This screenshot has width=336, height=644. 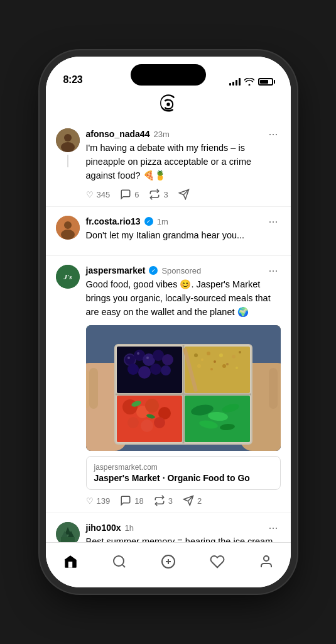 I want to click on post-user-row-jaspers: jaspersmarket ✓ Sponsored ···, so click(x=183, y=270).